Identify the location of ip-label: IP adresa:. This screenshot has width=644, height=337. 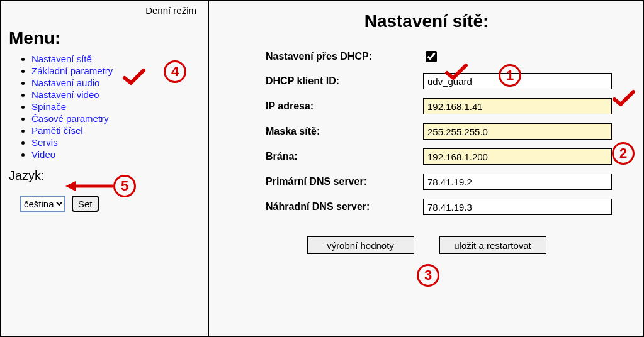
(344, 106).